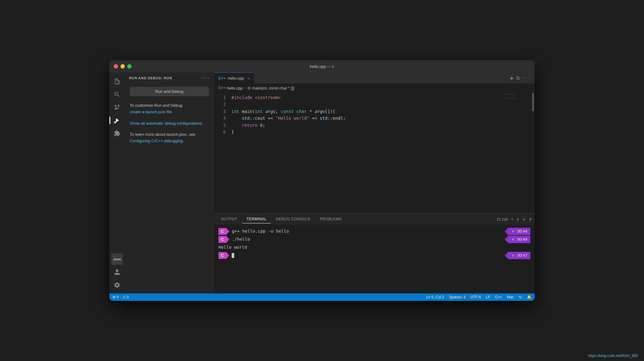 Image resolution: width=644 pixels, height=361 pixels. Describe the element at coordinates (117, 81) in the screenshot. I see `explorer-icon` at that location.